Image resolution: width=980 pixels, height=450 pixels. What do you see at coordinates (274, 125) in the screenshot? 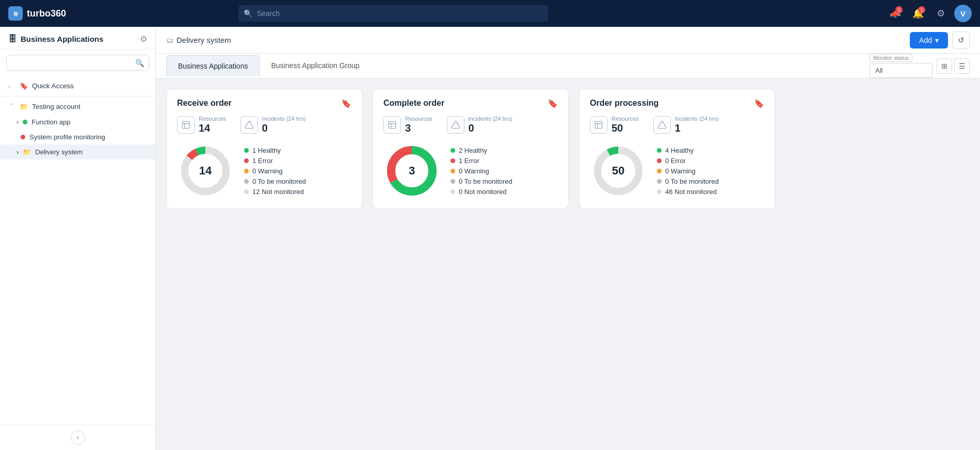
I see `receive-order-incidents: Incidents (24 hrs) 0` at bounding box center [274, 125].